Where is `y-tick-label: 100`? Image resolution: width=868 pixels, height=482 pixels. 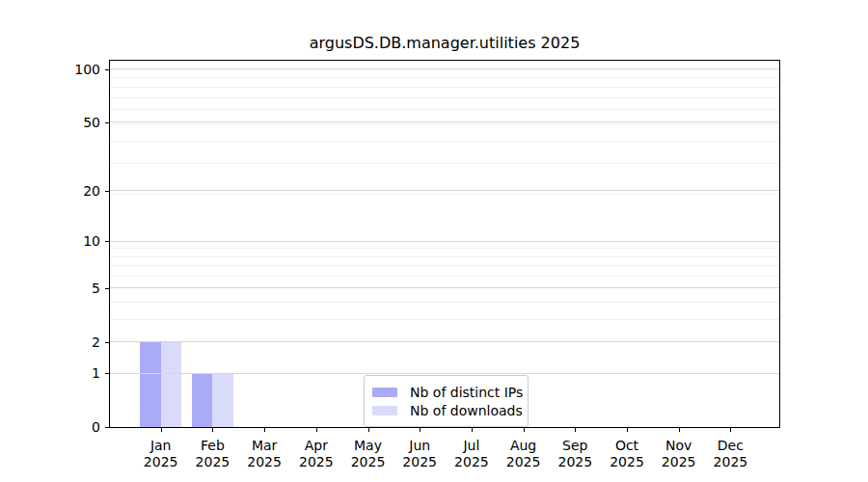 y-tick-label: 100 is located at coordinates (78, 69).